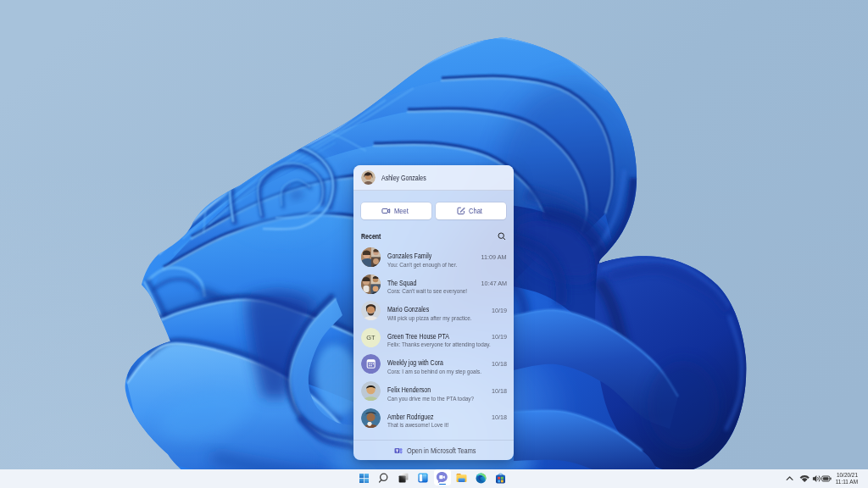 The height and width of the screenshot is (488, 868). What do you see at coordinates (371, 337) in the screenshot?
I see `svg-text: GT` at bounding box center [371, 337].